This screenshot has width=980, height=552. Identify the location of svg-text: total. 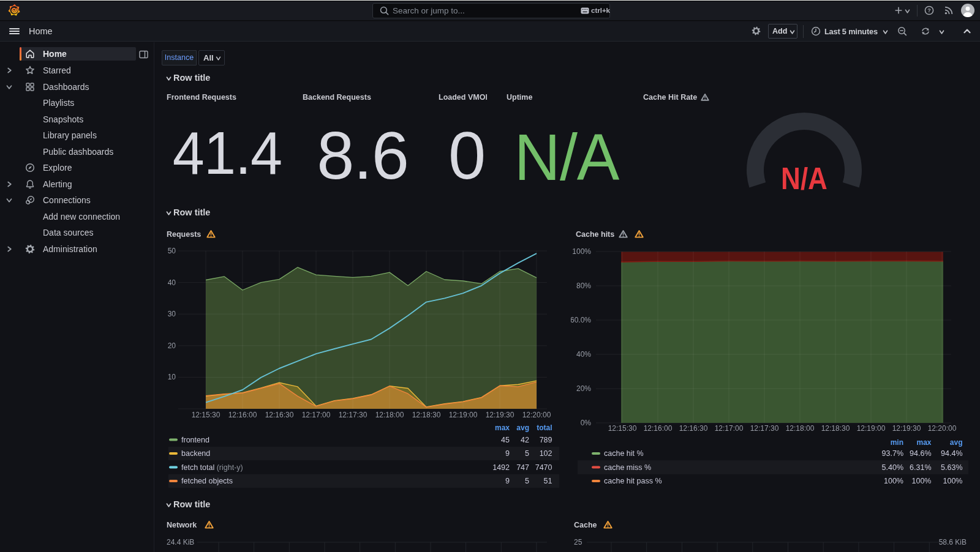
(544, 428).